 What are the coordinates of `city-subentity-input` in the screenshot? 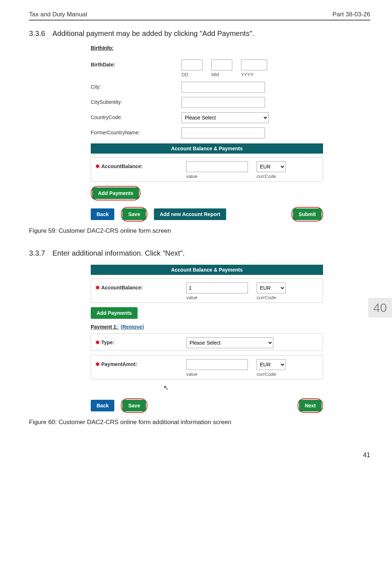 It's located at (223, 102).